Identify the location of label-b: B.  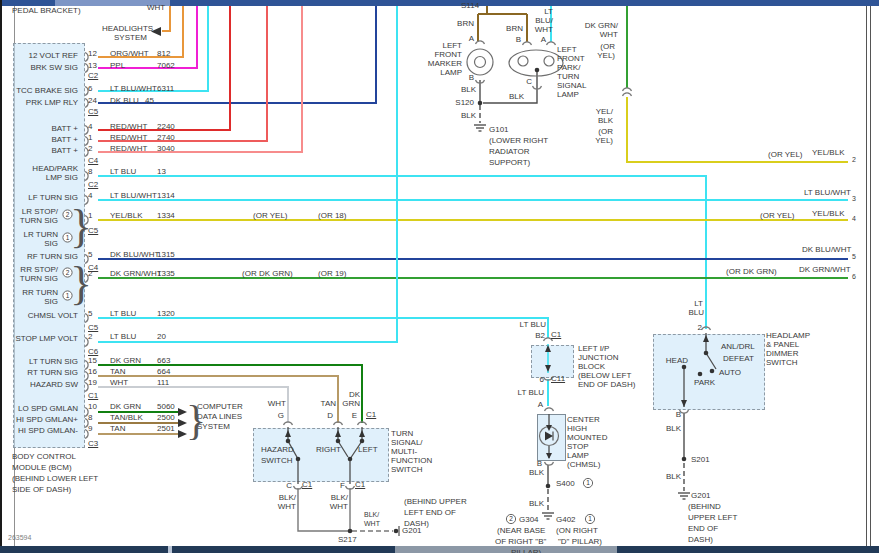
(518, 40).